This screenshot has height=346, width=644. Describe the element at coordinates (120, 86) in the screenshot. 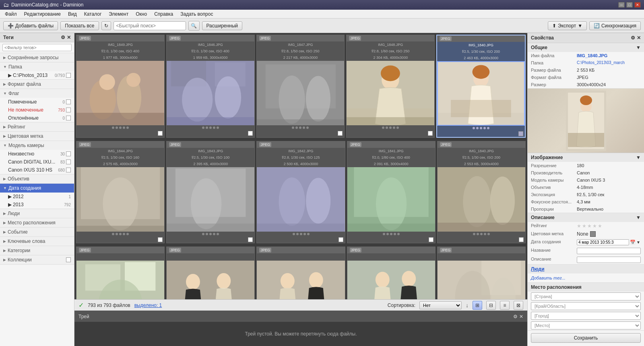

I see `photo-cell: JPEG IMG_1849.JPG f/2.0, 1/30 сек, ISO 4…` at that location.